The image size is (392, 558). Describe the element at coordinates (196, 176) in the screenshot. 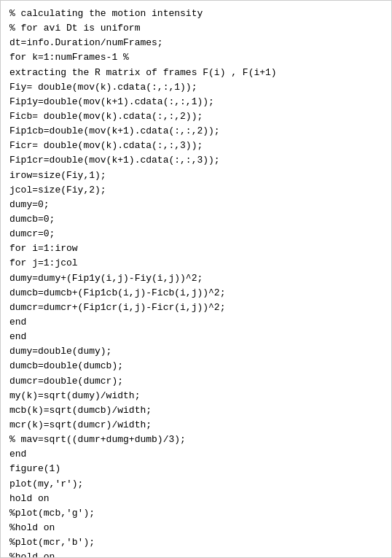

I see `list-item: irow=size(Fiy,1);` at that location.